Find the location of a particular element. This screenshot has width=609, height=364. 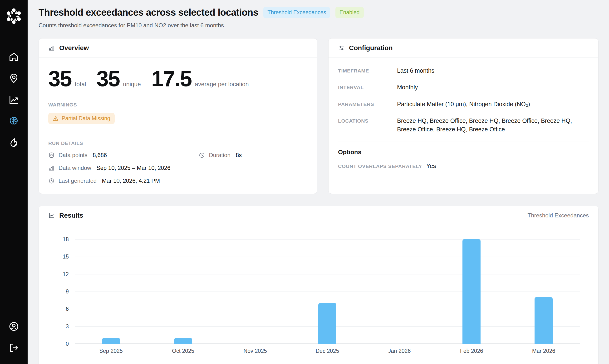

location-pin-icon is located at coordinates (14, 78).